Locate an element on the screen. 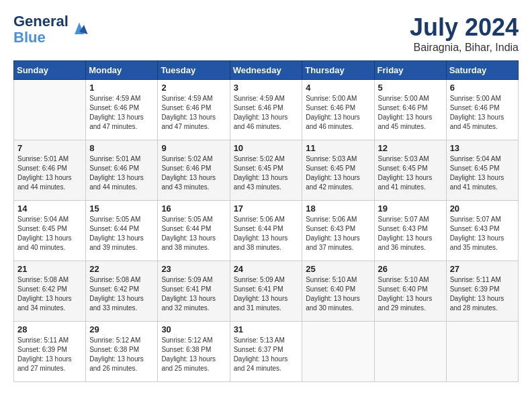  day-number: 9 is located at coordinates (193, 148).